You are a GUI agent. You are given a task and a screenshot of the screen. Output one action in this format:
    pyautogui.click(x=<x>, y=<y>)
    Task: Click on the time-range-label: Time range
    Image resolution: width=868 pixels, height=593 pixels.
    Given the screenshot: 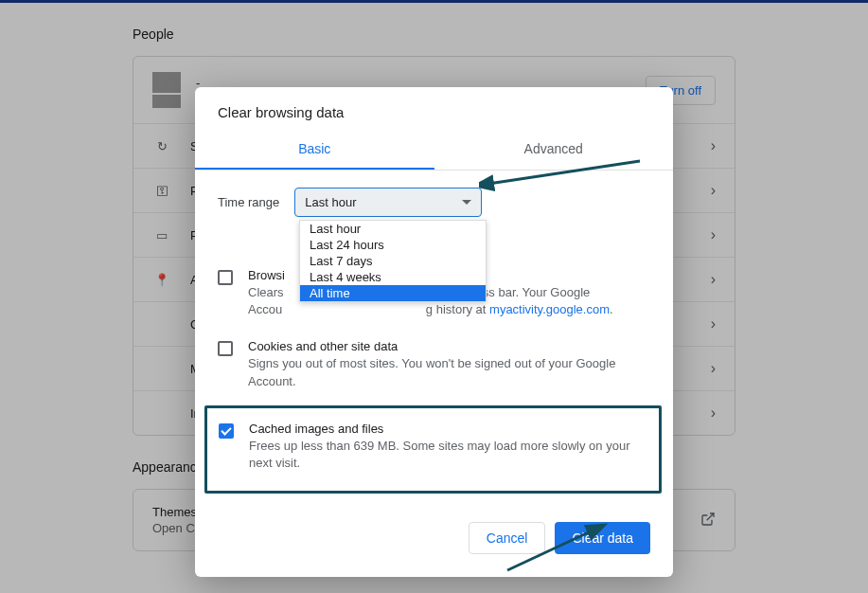 What is the action you would take?
    pyautogui.click(x=248, y=203)
    